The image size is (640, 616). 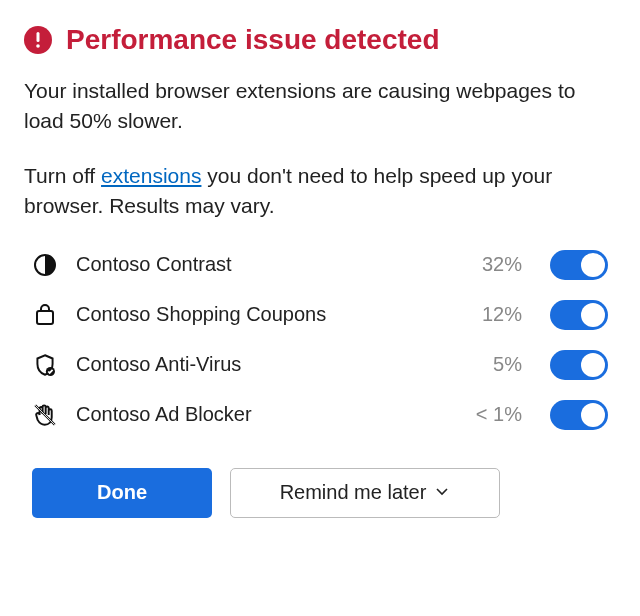 What do you see at coordinates (91, 120) in the screenshot?
I see `slower-percent: 50%` at bounding box center [91, 120].